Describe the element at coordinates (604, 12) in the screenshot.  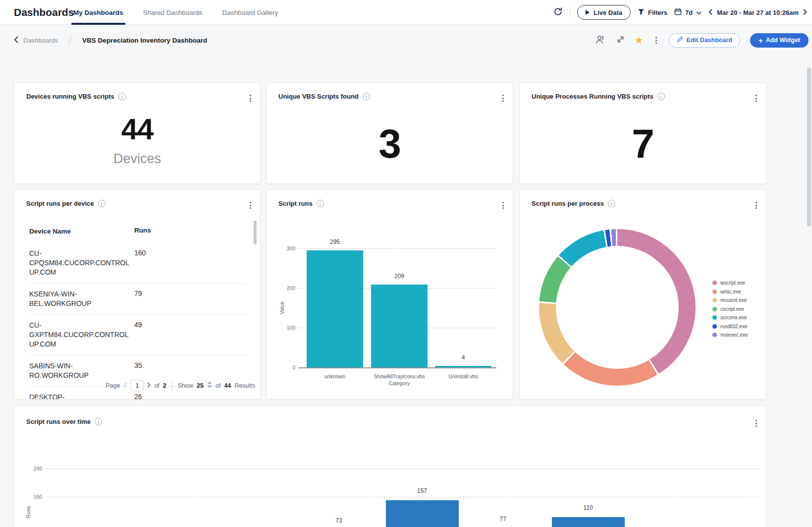
I see `live-data-button: Live Data` at that location.